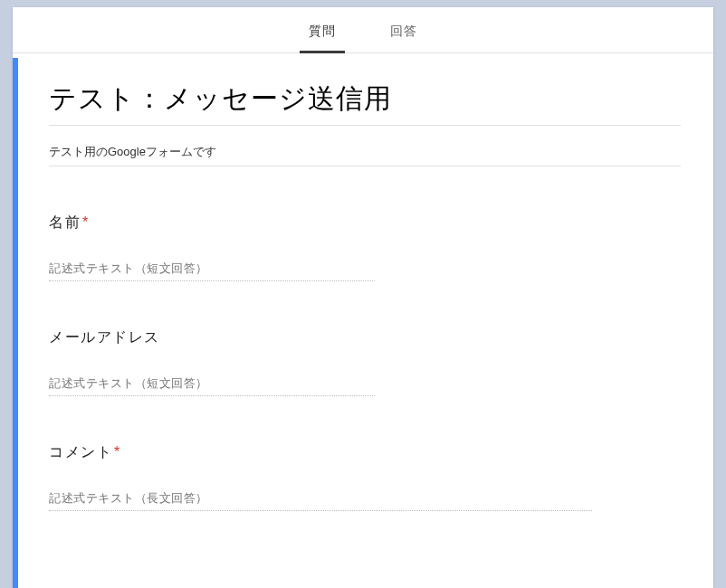 This screenshot has height=588, width=726. Describe the element at coordinates (365, 452) in the screenshot. I see `question-label: コメント*` at that location.